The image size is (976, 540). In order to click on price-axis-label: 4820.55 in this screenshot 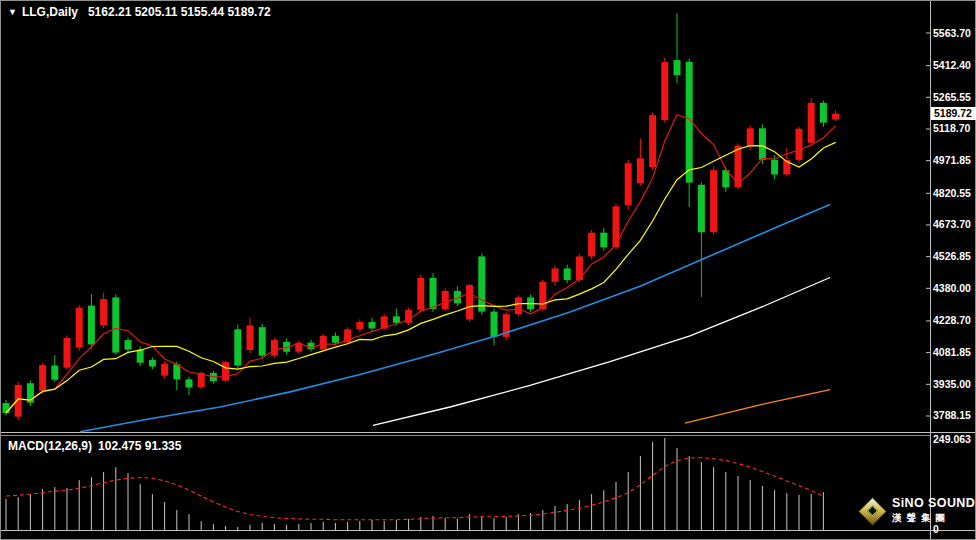, I will do `click(952, 193)`.